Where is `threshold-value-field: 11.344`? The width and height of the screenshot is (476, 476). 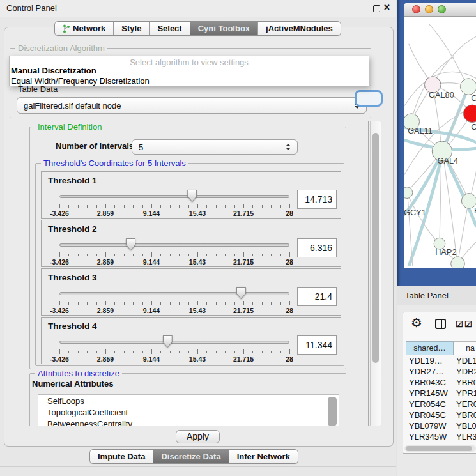 threshold-value-field: 11.344 is located at coordinates (317, 345).